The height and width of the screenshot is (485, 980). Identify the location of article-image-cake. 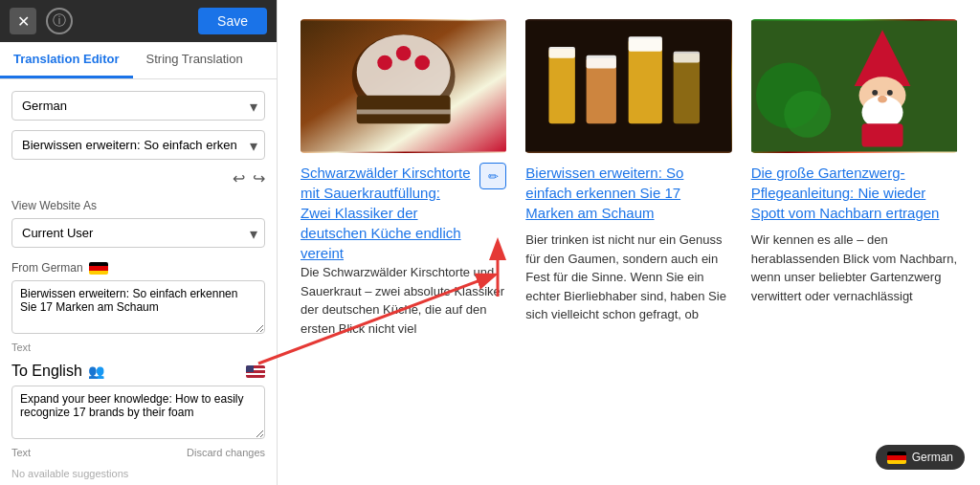
(404, 86).